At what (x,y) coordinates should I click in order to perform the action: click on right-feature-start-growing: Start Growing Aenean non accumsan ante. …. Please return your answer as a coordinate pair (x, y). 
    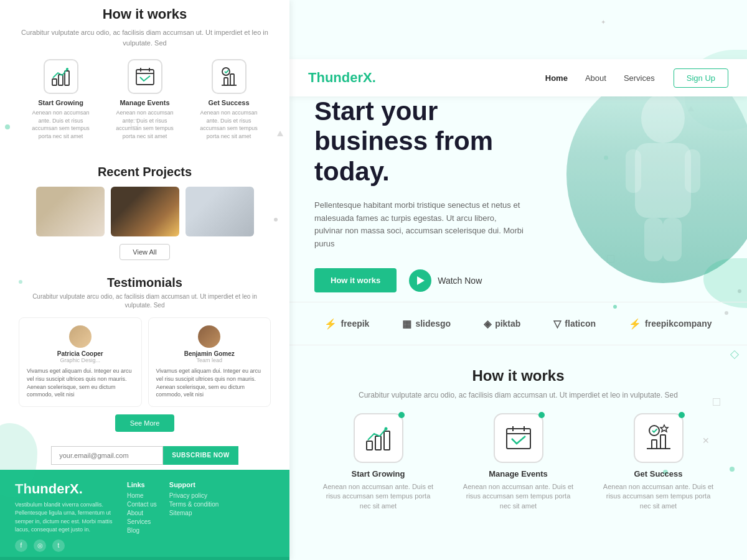
    Looking at the image, I should click on (378, 462).